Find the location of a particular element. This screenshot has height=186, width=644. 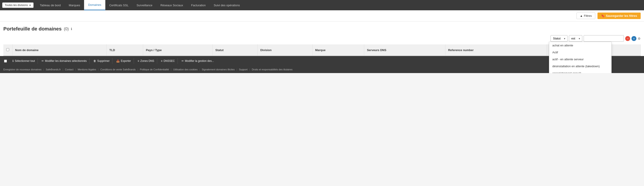

dnssec-label: DNSSEC is located at coordinates (169, 61).